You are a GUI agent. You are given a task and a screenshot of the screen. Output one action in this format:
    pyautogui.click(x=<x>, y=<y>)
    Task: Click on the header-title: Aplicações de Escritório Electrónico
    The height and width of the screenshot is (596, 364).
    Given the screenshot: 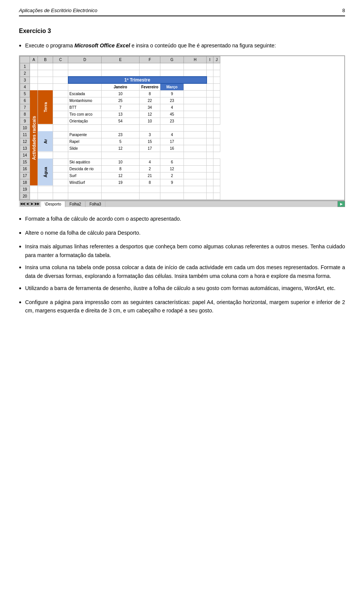 What is the action you would take?
    pyautogui.click(x=58, y=11)
    